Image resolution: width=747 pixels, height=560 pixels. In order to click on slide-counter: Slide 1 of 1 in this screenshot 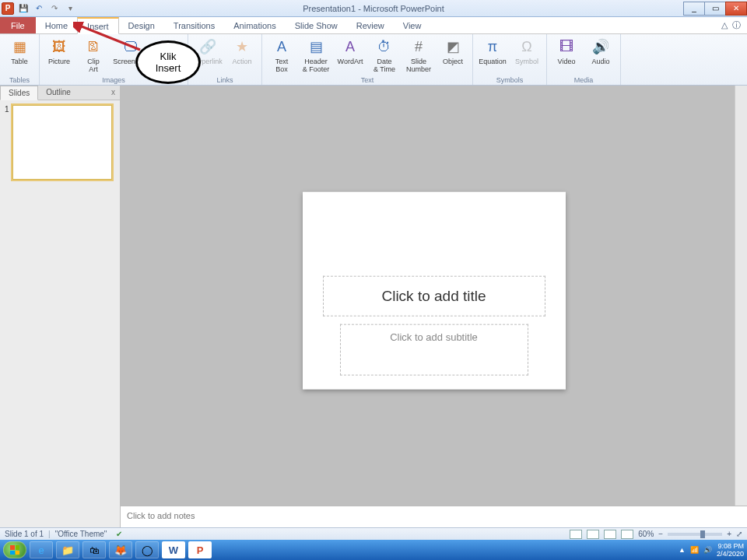, I will do `click(24, 534)`.